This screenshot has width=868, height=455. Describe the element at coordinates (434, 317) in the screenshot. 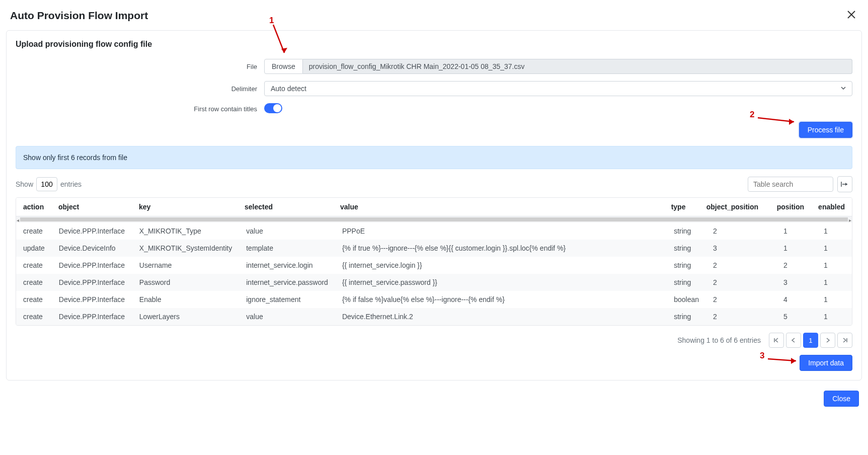

I see `table-row: createDevice.PPP.InterfaceLowerLayersval…` at that location.